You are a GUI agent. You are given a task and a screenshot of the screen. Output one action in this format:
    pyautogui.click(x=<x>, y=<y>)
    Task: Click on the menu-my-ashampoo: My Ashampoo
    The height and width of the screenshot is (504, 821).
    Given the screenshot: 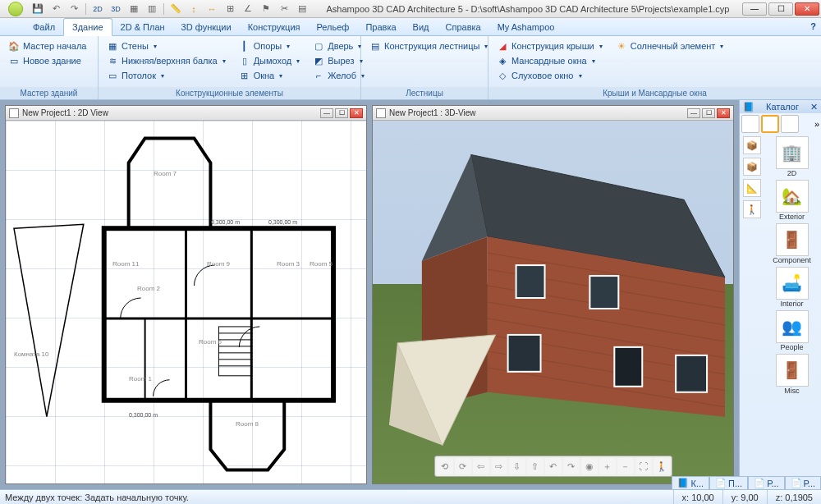 What is the action you would take?
    pyautogui.click(x=526, y=26)
    